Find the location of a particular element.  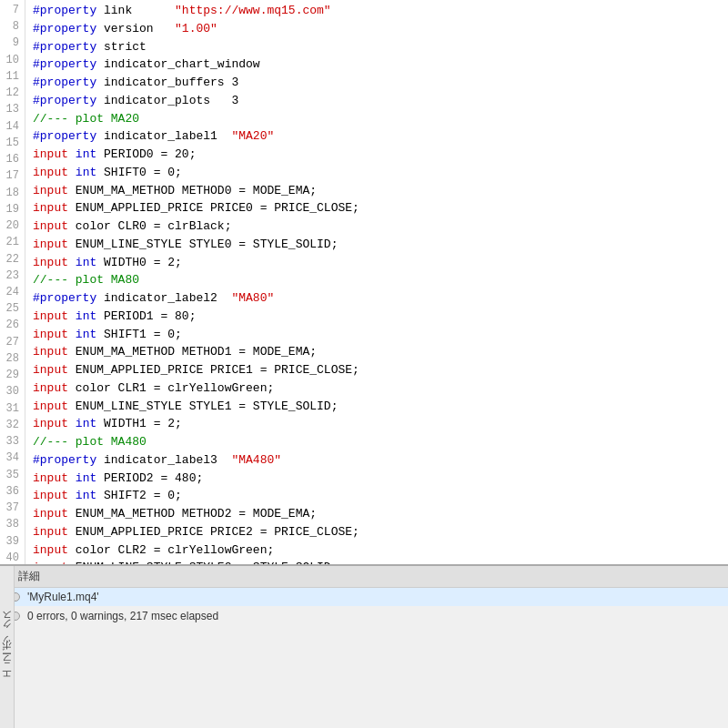

code-token: indicator_label2 is located at coordinates (164, 298).